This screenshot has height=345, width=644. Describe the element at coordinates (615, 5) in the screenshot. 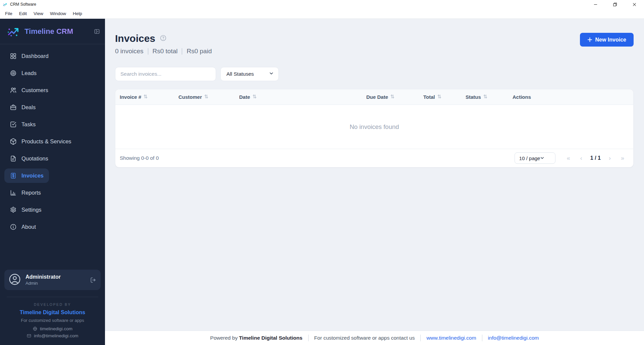

I see `restore-icon` at that location.